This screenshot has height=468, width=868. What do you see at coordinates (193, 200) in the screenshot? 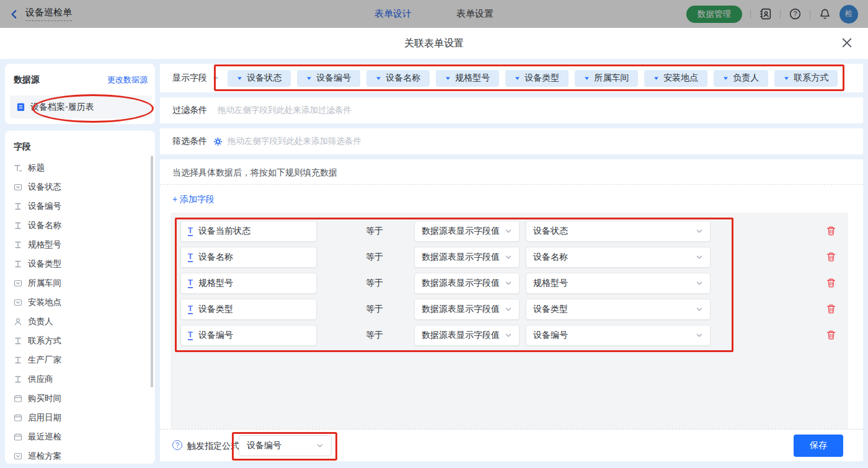
I see `add-rule-field-link: + 添加字段` at bounding box center [193, 200].